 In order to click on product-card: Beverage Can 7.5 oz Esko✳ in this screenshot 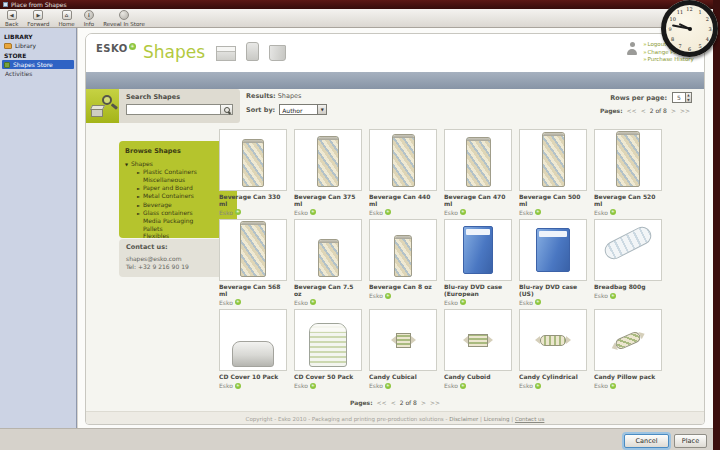, I will do `click(328, 262)`.